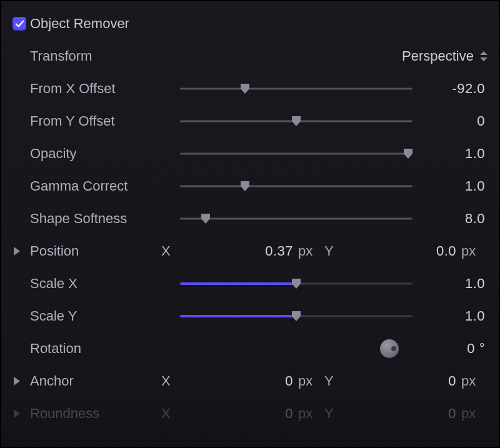  What do you see at coordinates (389, 349) in the screenshot?
I see `dial-icon` at bounding box center [389, 349].